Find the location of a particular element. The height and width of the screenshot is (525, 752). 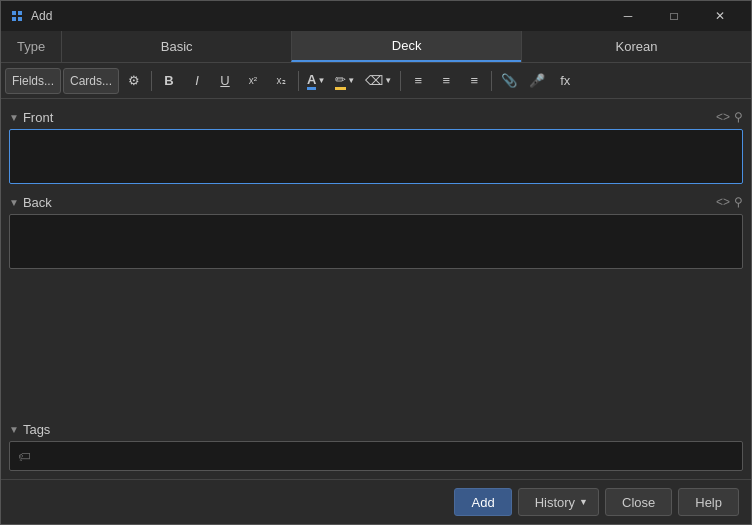

add-button: Add is located at coordinates (482, 502).